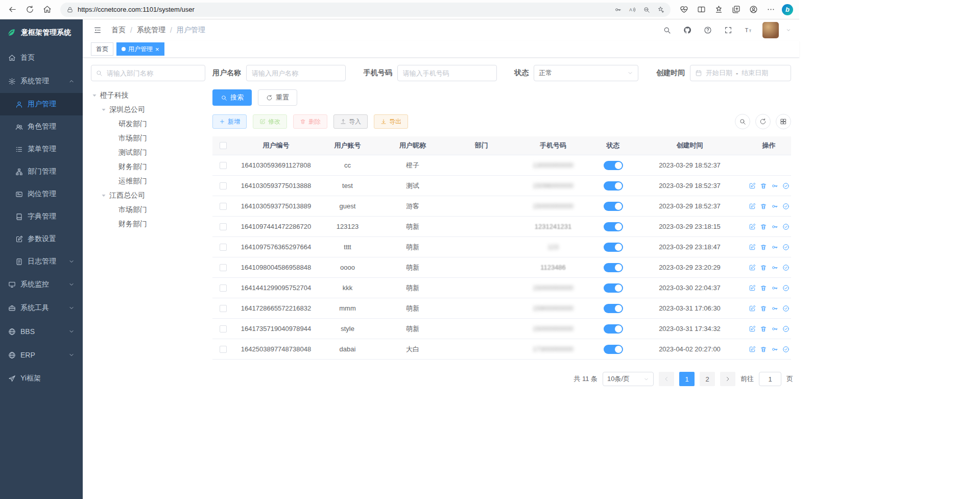  Describe the element at coordinates (98, 30) in the screenshot. I see `sidebar-toggle-button` at that location.